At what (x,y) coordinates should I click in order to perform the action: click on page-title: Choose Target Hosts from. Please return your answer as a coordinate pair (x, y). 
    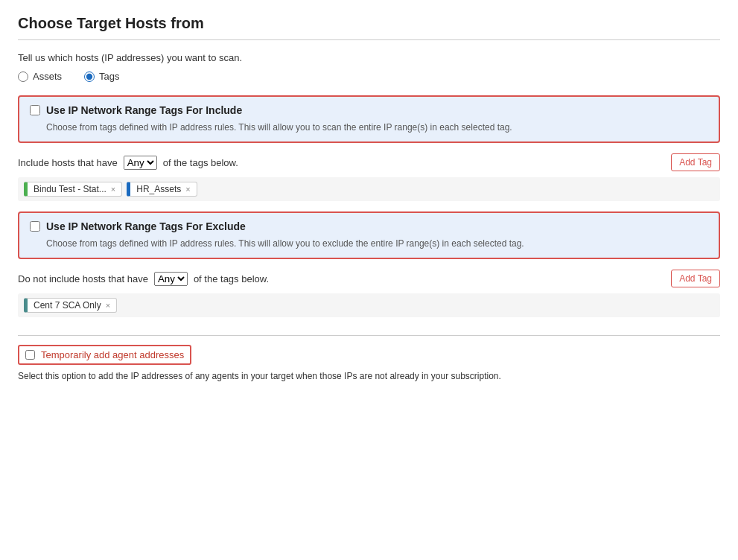
    Looking at the image, I should click on (369, 28).